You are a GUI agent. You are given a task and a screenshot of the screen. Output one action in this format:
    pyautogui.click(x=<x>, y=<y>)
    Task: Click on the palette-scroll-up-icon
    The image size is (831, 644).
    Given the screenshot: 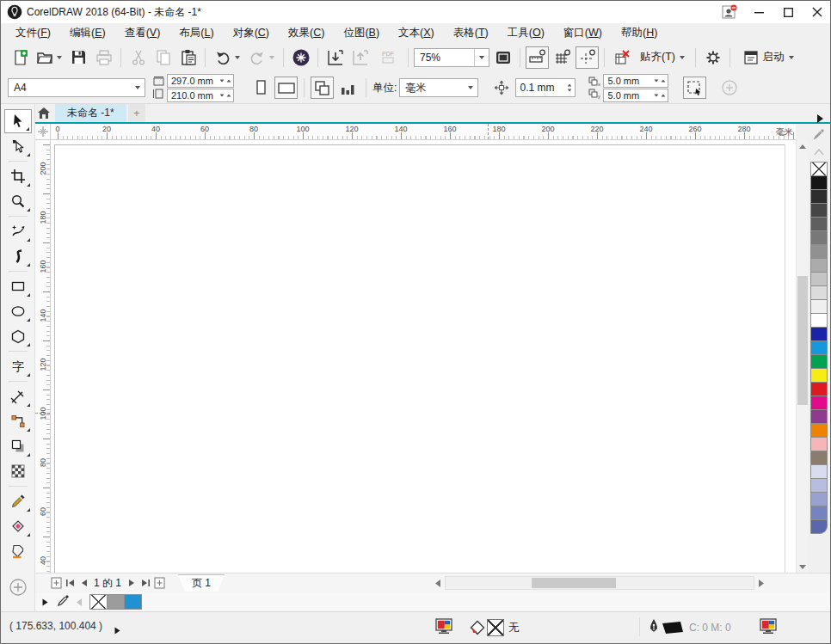 What is the action you would take?
    pyautogui.click(x=819, y=151)
    